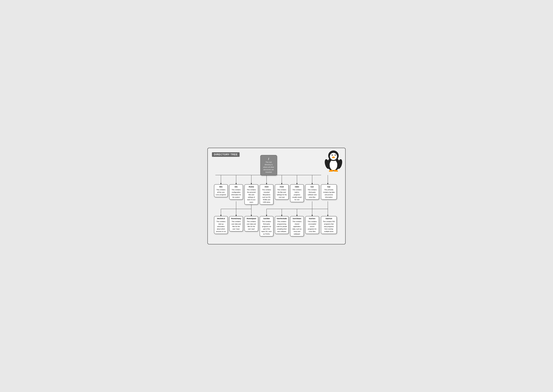 The image size is (553, 392). I want to click on node-home: /home This contains the personal files a…, so click(251, 195).